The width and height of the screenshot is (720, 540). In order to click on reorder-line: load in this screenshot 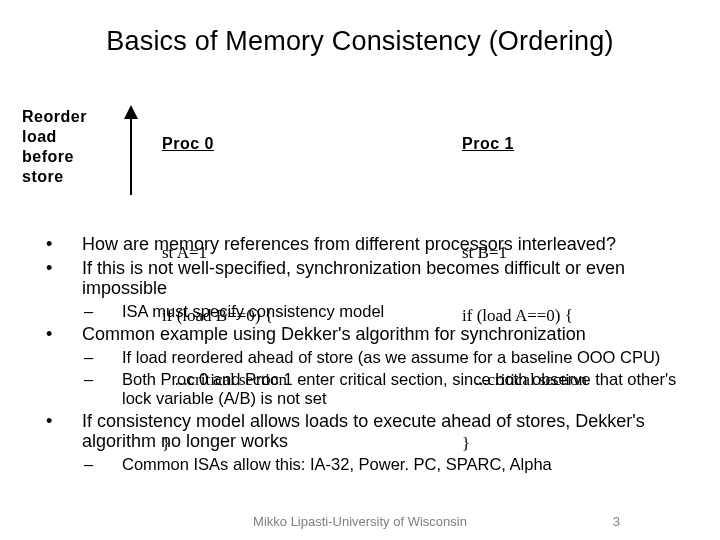, I will do `click(54, 137)`.